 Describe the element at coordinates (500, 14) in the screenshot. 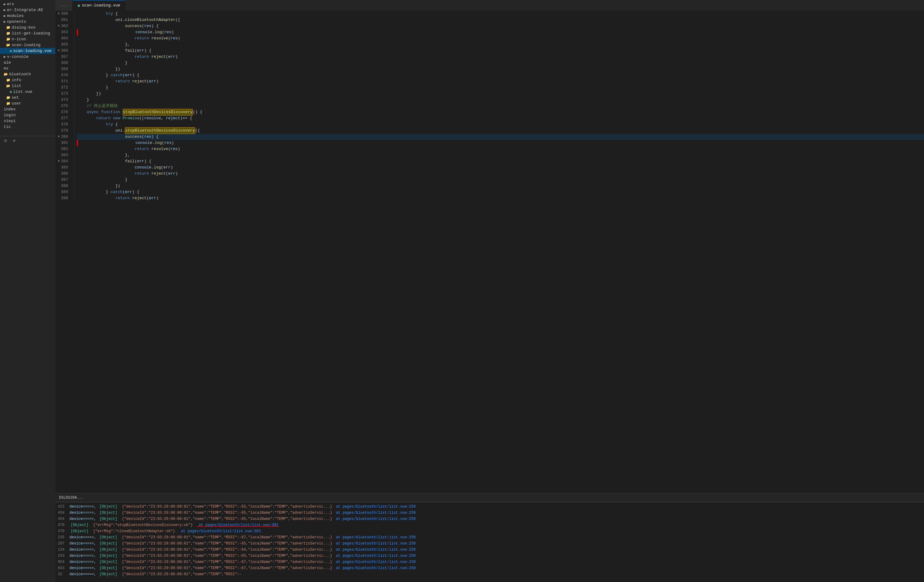

I see `code-line-360: try {` at that location.